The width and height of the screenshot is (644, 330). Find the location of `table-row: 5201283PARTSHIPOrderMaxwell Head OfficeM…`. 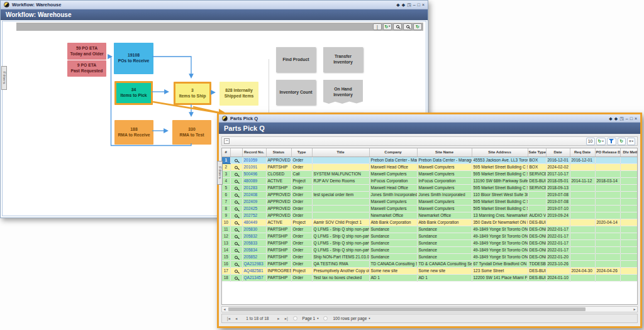

table-row: 5201283PARTSHIPOrderMaxwell Head OfficeM… is located at coordinates (430, 187).